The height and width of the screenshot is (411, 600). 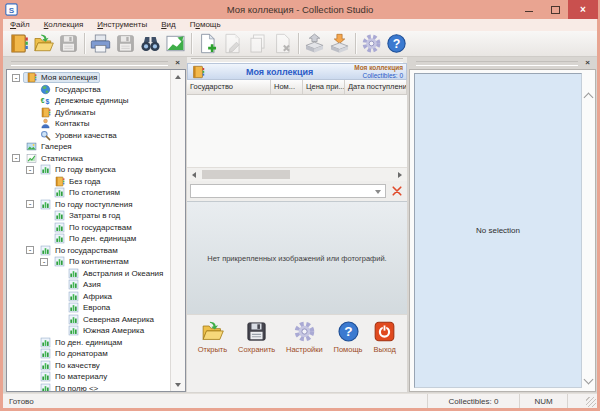 What do you see at coordinates (88, 251) in the screenshot?
I see `tree-item: -По государствам` at bounding box center [88, 251].